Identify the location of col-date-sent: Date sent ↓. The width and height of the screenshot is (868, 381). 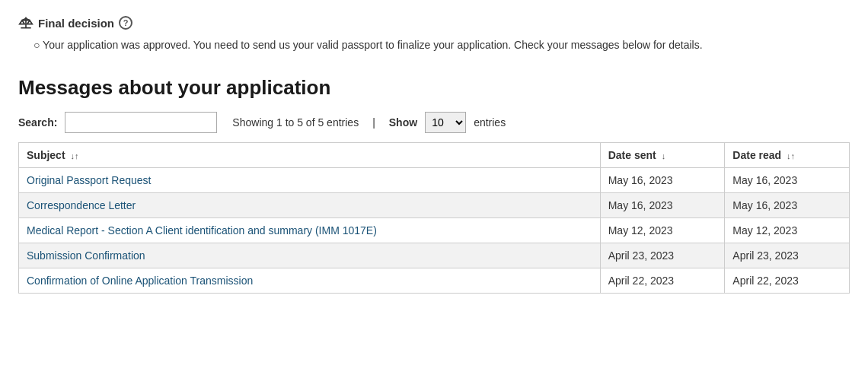
(662, 155).